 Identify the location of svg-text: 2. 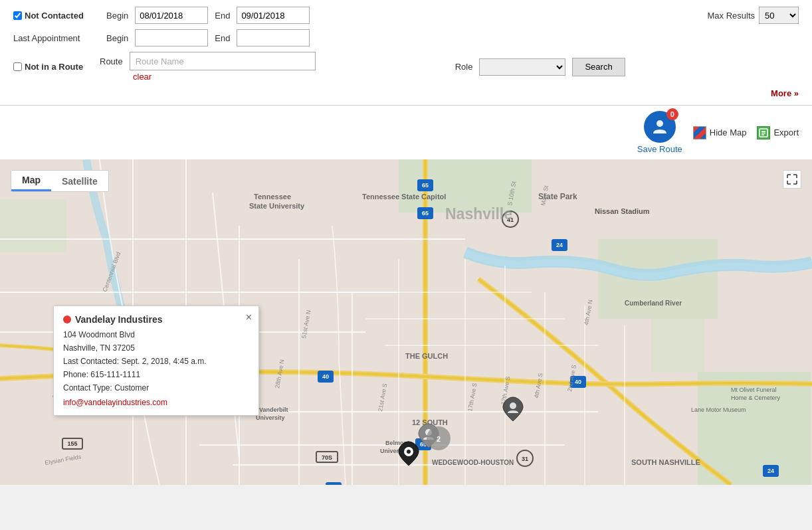
(439, 439).